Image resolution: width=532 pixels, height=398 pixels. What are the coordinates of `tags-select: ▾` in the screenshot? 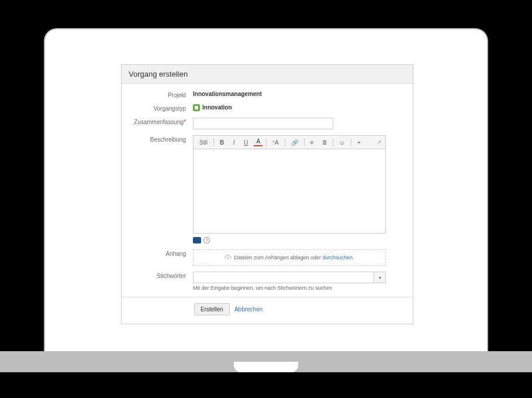 It's located at (289, 277).